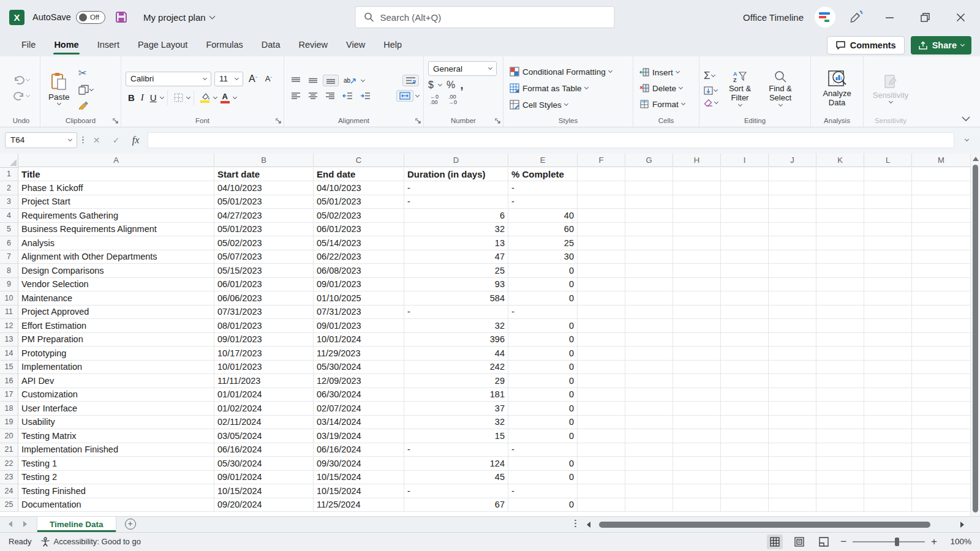  I want to click on cell-end: 10/15/2024, so click(359, 491).